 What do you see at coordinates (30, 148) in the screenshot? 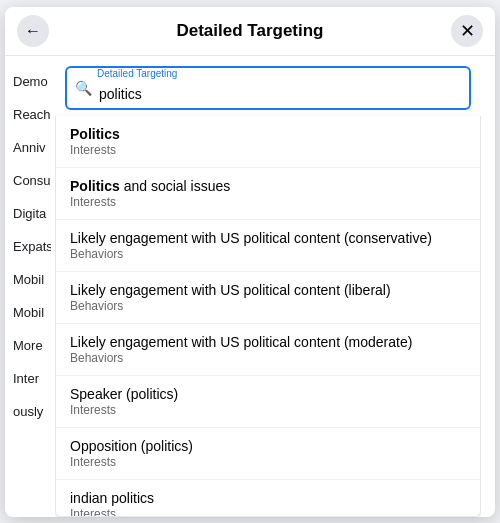
I see `sidebar-item-anniv: Anniv` at bounding box center [30, 148].